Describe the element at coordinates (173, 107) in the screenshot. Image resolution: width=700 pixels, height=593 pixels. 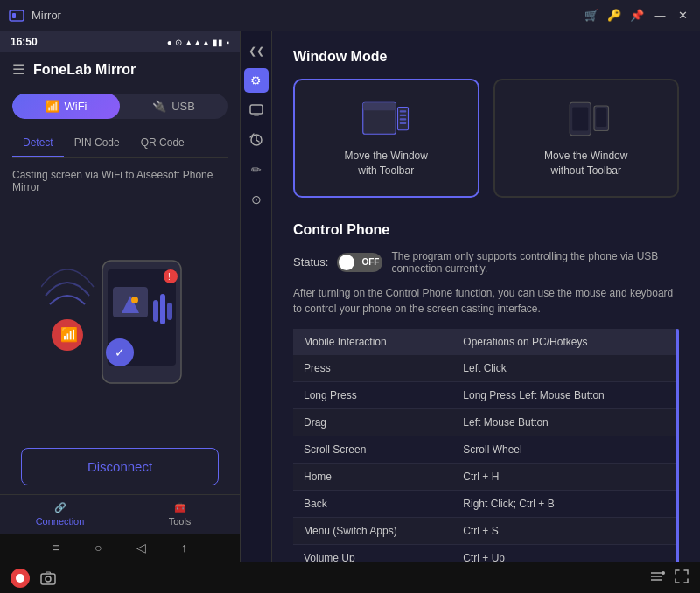
I see `usb-toggle-button: 🔌 USB` at that location.